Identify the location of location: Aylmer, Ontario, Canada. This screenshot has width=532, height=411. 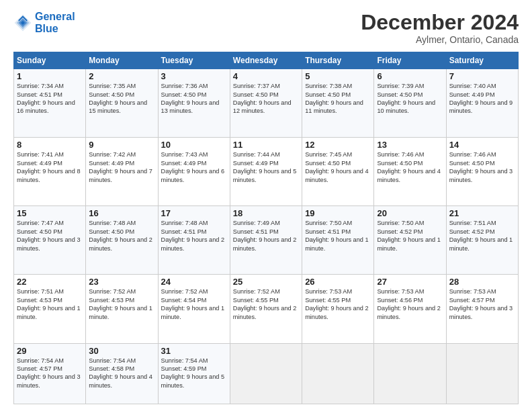
(439, 40).